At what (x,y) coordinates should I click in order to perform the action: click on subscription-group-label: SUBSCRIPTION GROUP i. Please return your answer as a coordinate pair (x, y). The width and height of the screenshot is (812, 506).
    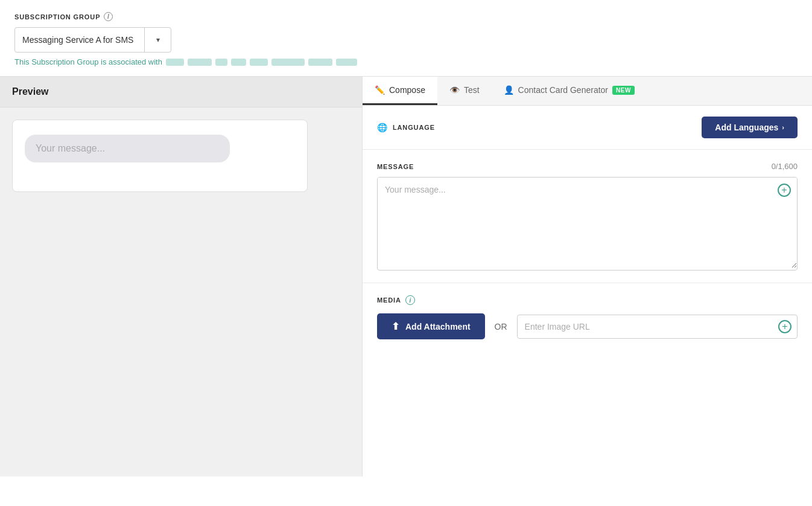
    Looking at the image, I should click on (406, 17).